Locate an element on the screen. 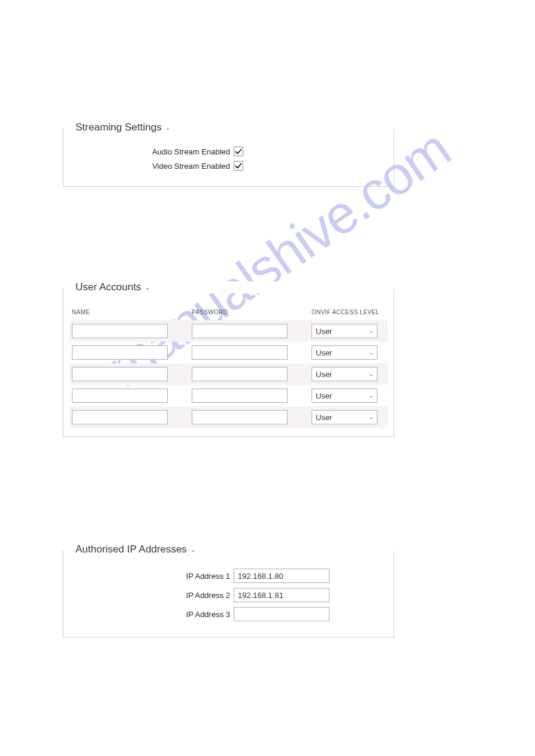 Image resolution: width=535 pixels, height=756 pixels. ip-title-label: Authorised IP Addresses is located at coordinates (131, 549).